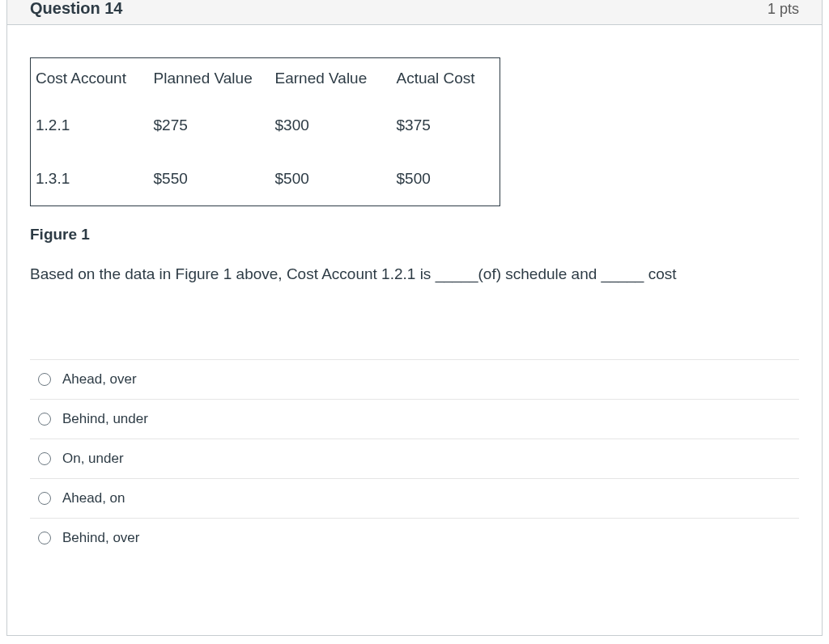 Image resolution: width=829 pixels, height=644 pixels. I want to click on table-row: 1.2.1 $275 $300 $375, so click(266, 125).